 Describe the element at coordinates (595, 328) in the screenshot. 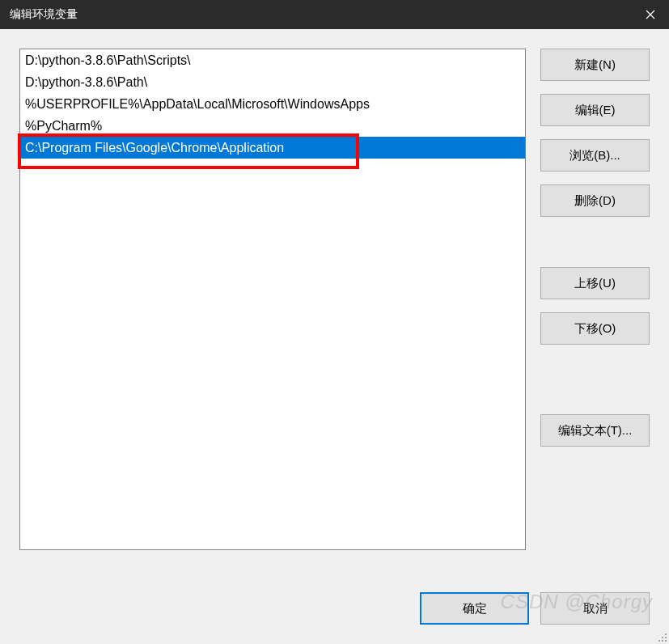

I see `movedown-button: 下移(O)` at that location.